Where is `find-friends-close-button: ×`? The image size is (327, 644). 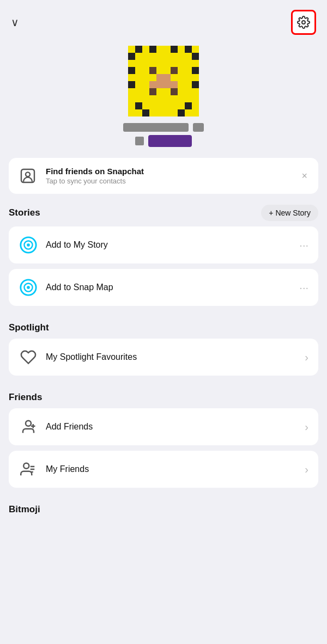
find-friends-close-button: × is located at coordinates (304, 176).